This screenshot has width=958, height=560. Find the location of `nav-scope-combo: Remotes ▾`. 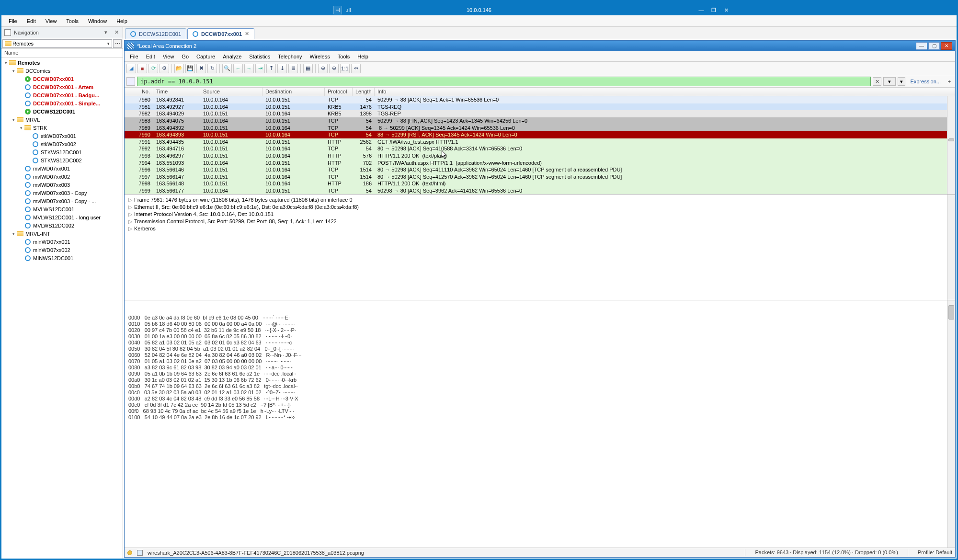

nav-scope-combo: Remotes ▾ is located at coordinates (57, 44).